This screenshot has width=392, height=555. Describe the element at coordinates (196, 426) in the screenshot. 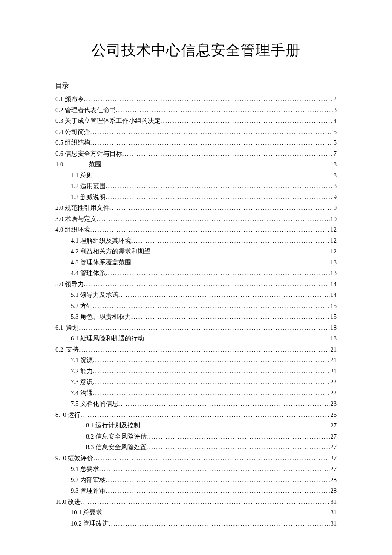

I see `toc-entry: 8.1 运行计划及控制27` at that location.